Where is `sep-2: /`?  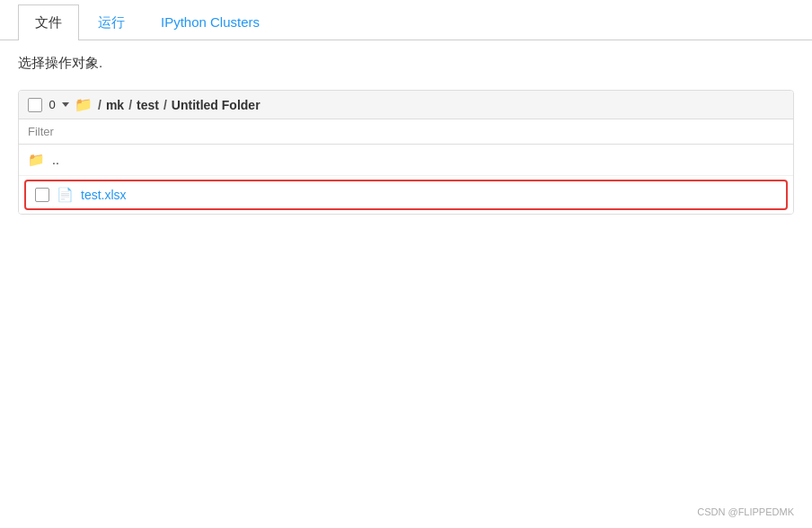
sep-2: / is located at coordinates (130, 105).